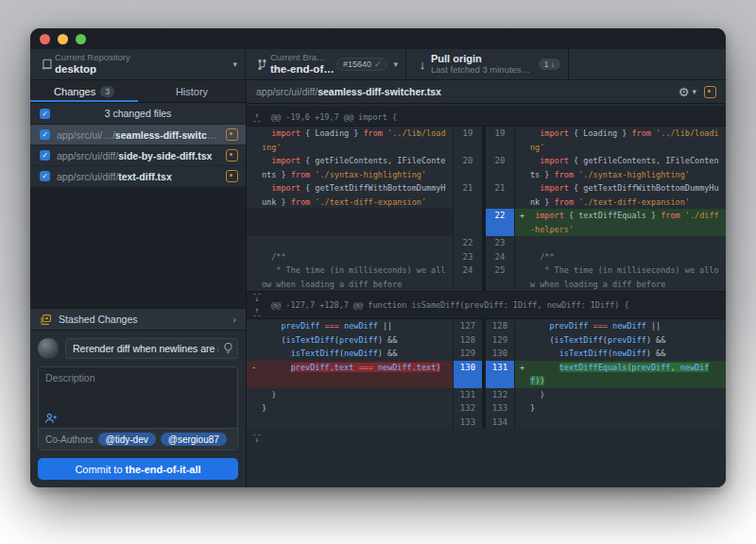 This screenshot has height=544, width=756. What do you see at coordinates (138, 135) in the screenshot?
I see `file-row: ✓app/src/ui/…/seamless-diff-switcher.tsx` at bounding box center [138, 135].